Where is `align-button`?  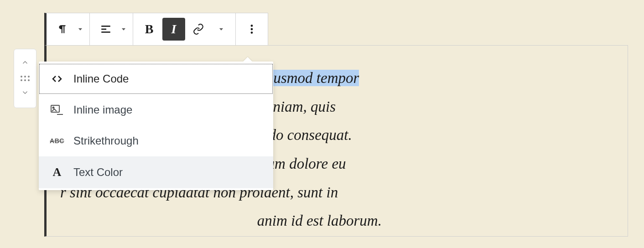 align-button is located at coordinates (106, 29).